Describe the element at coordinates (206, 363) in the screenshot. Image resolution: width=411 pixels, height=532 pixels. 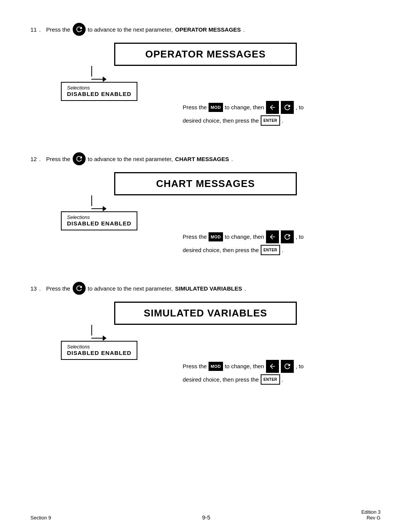
I see `simulated-variables-diagram-area: Selections DISABLED ENABLED Press the MO…` at that location.